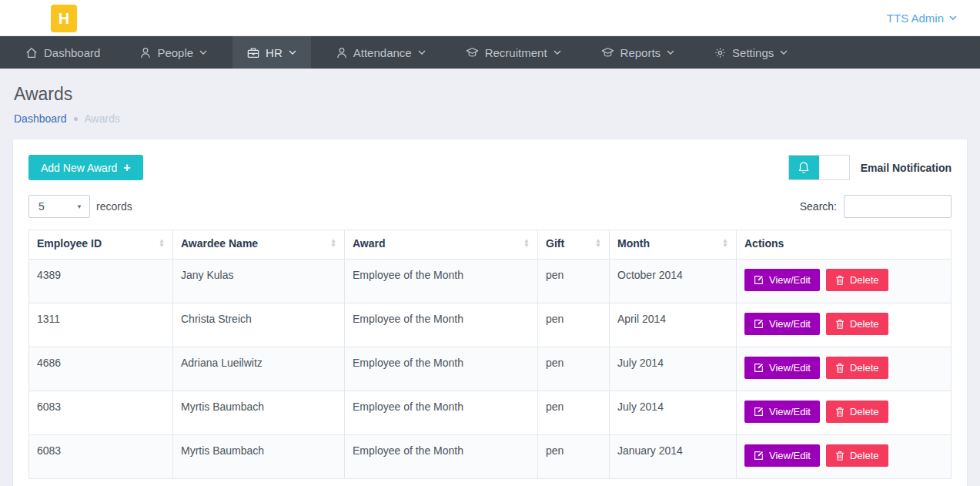 This screenshot has height=486, width=980. Describe the element at coordinates (174, 52) in the screenshot. I see `nav-item-people: People` at that location.